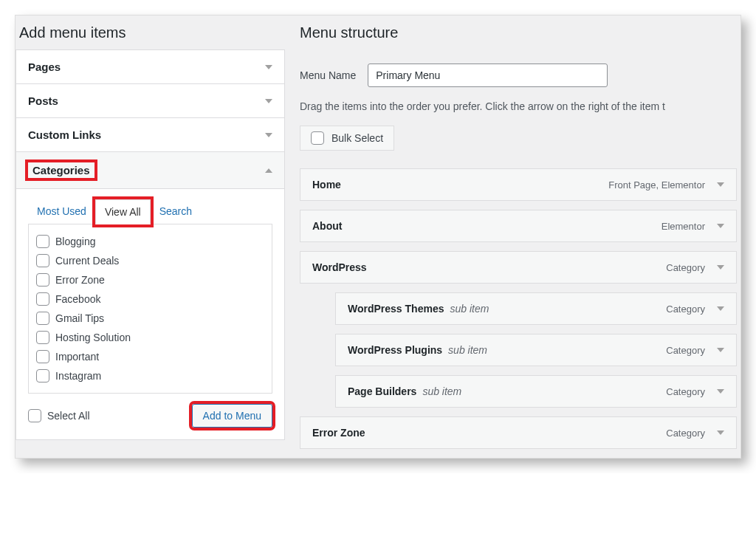 Image resolution: width=756 pixels, height=542 pixels. Describe the element at coordinates (518, 113) in the screenshot. I see `drag-instruction: Drag the items into the order you prefer…` at that location.